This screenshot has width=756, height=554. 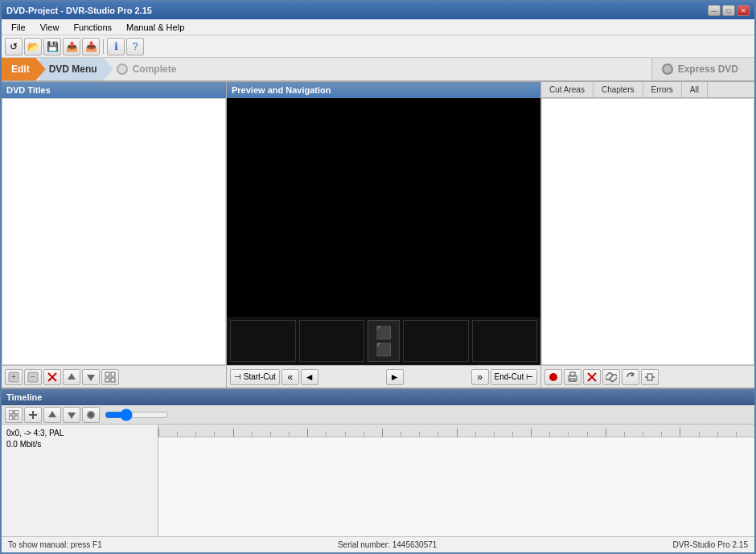 What do you see at coordinates (50, 27) in the screenshot?
I see `menu-view: View` at bounding box center [50, 27].